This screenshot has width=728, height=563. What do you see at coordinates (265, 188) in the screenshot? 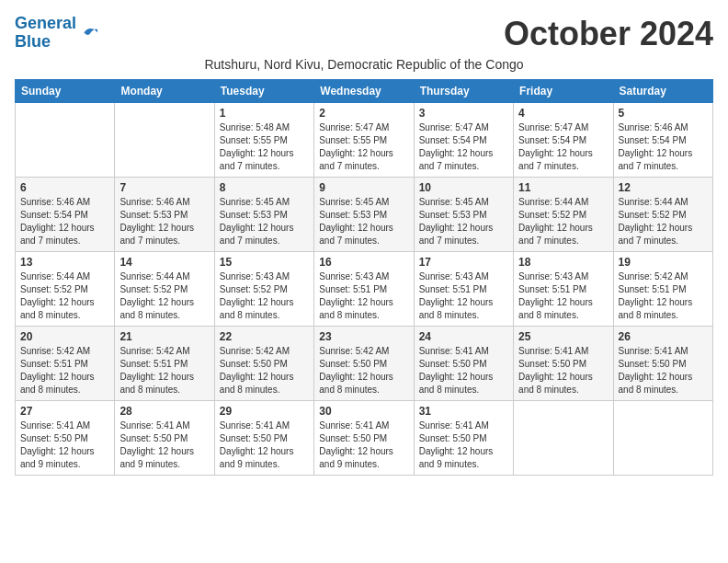
I see `day-number: 8` at bounding box center [265, 188].